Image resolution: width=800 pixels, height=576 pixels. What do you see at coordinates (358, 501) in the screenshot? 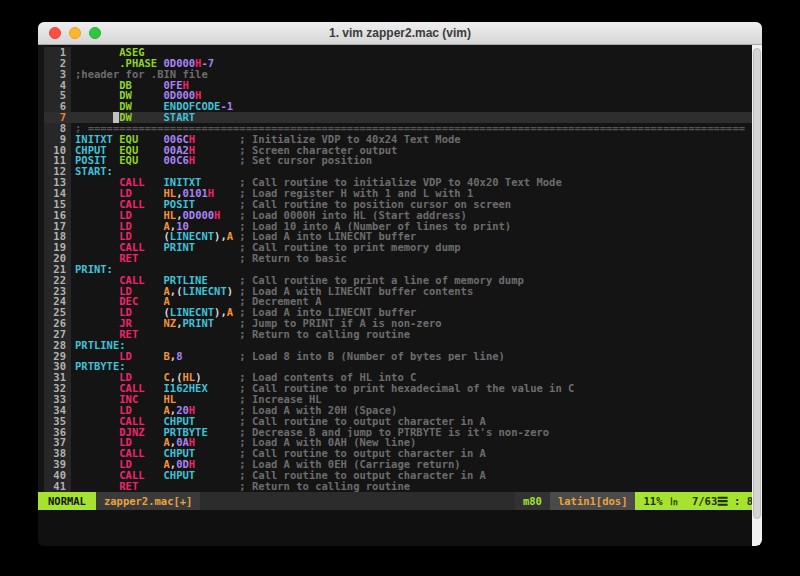
I see `statusbar-spacer` at bounding box center [358, 501].